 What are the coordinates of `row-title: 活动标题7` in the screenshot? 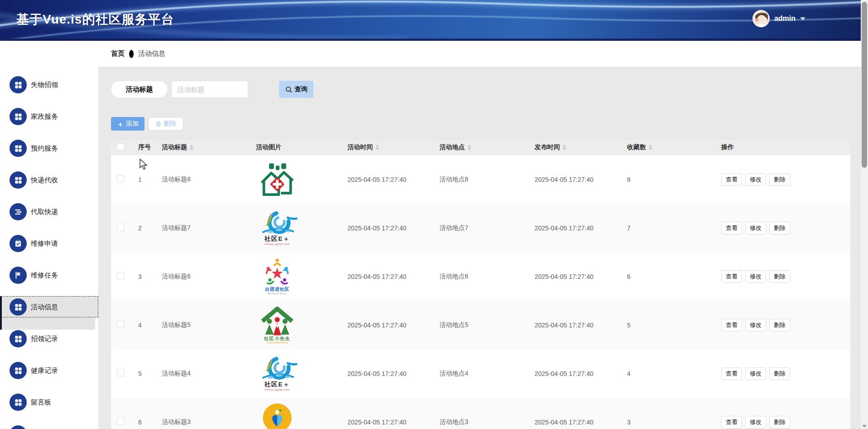 It's located at (194, 228).